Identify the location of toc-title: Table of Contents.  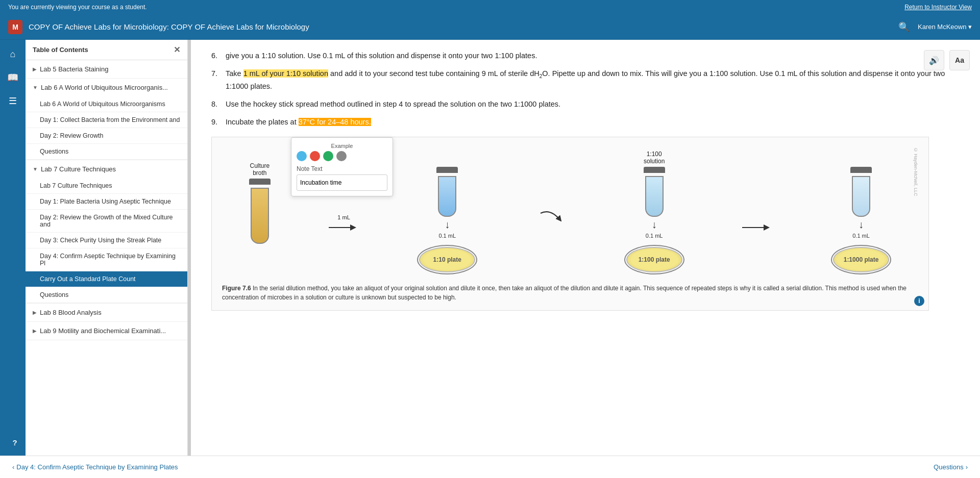
(60, 50).